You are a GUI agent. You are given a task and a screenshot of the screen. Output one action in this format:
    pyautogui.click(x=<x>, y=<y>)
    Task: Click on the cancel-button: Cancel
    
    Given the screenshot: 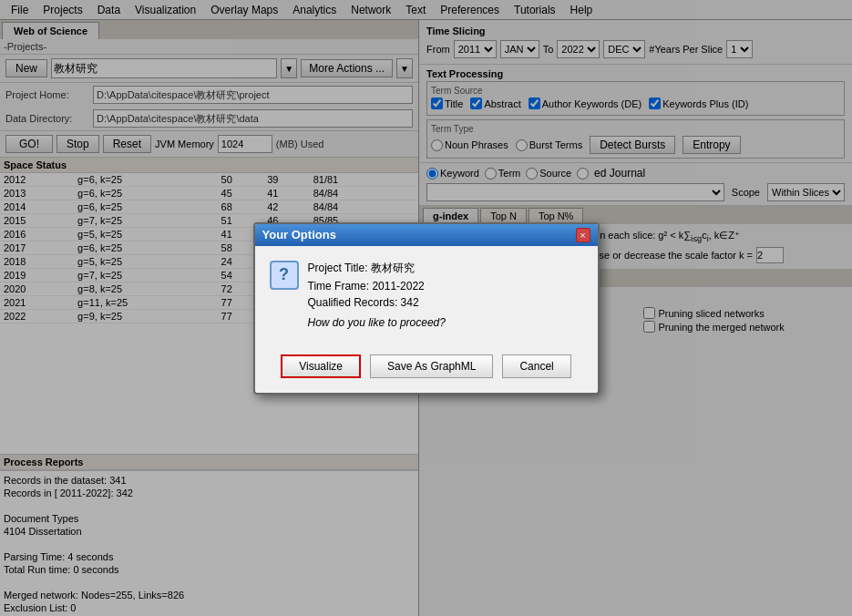 What is the action you would take?
    pyautogui.click(x=536, y=366)
    